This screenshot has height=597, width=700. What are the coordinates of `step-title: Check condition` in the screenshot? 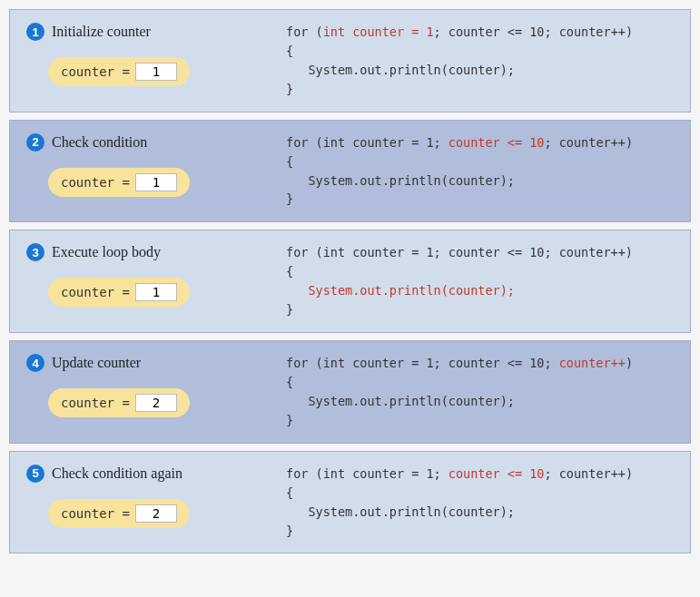 It's located at (100, 142).